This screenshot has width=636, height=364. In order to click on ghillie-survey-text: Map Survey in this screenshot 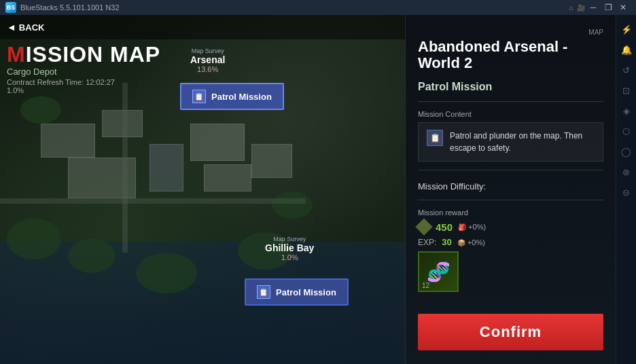, I will do `click(289, 239)`.